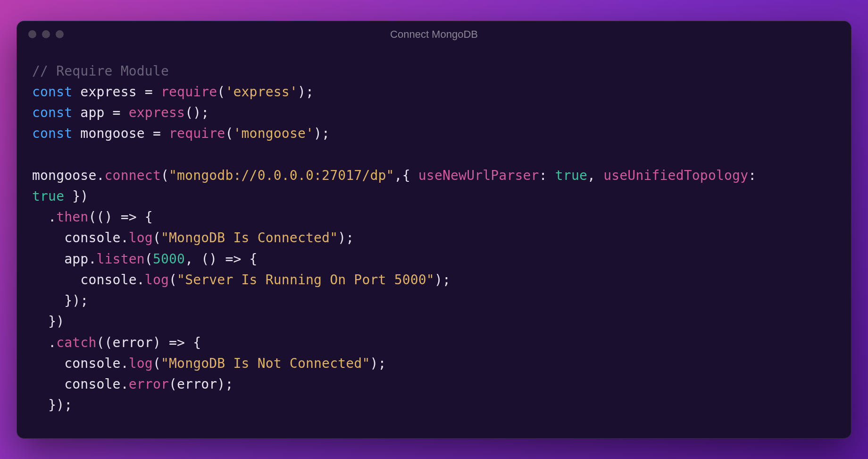 The image size is (868, 459). Describe the element at coordinates (274, 133) in the screenshot. I see `code-string: 'mongoose'` at that location.